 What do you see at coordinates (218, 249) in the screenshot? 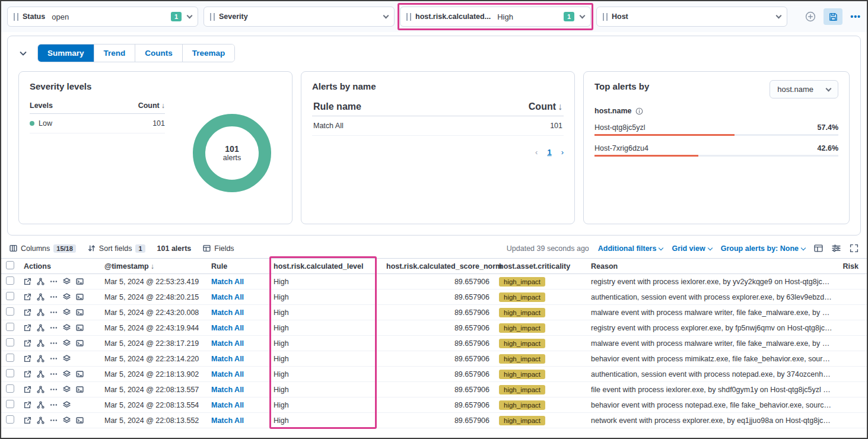
I see `fields-button: Fields` at bounding box center [218, 249].